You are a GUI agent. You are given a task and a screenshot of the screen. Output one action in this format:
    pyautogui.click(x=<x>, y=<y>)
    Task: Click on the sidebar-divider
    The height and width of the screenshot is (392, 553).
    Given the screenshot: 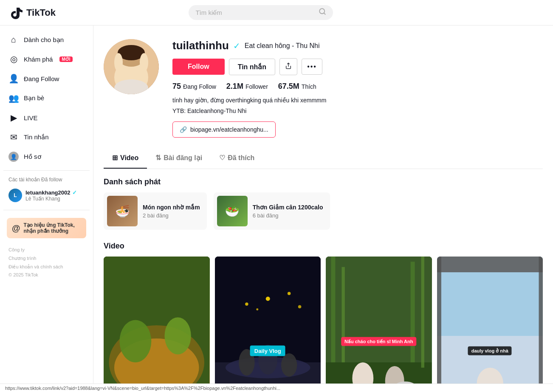 What is the action you would take?
    pyautogui.click(x=47, y=171)
    